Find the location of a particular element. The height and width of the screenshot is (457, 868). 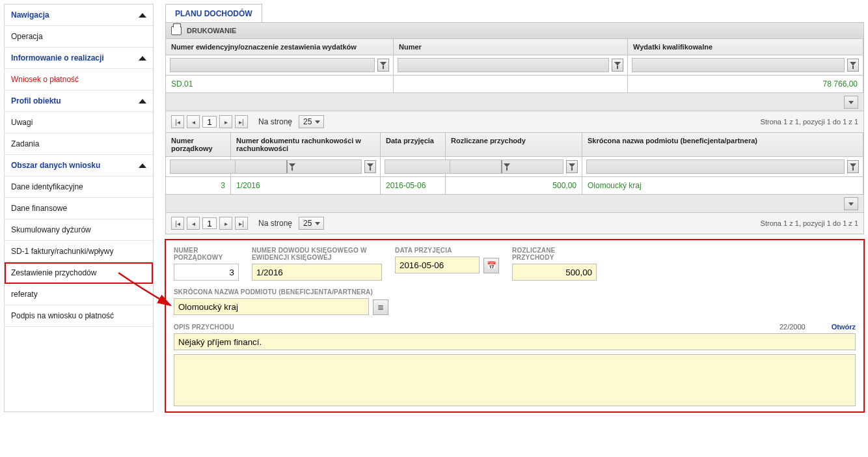

print-icon is located at coordinates (176, 31).